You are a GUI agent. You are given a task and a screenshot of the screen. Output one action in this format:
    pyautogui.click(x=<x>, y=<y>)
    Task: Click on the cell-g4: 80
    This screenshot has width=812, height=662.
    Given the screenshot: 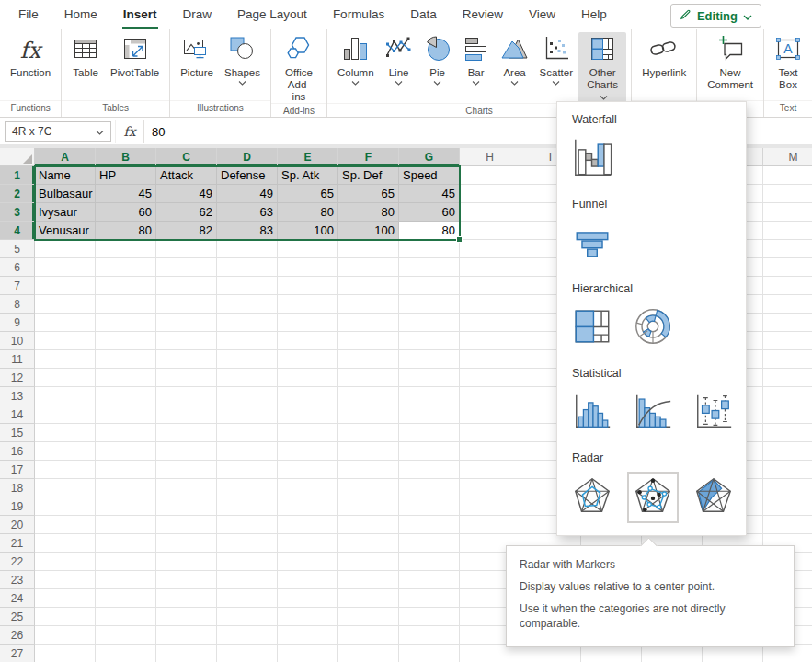 What is the action you would take?
    pyautogui.click(x=429, y=231)
    